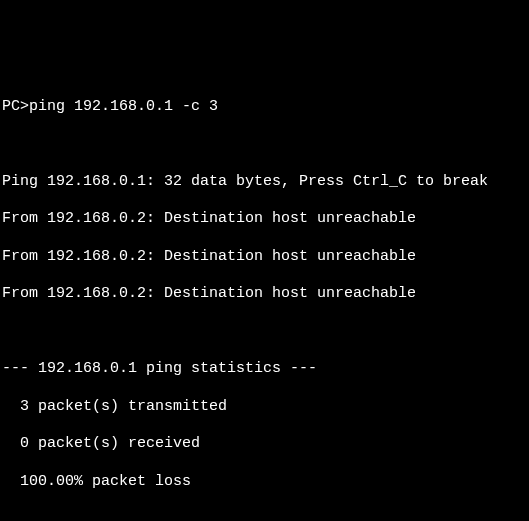 The image size is (529, 521). I want to click on terminal-line: 3 packet(s) transmitted, so click(266, 408).